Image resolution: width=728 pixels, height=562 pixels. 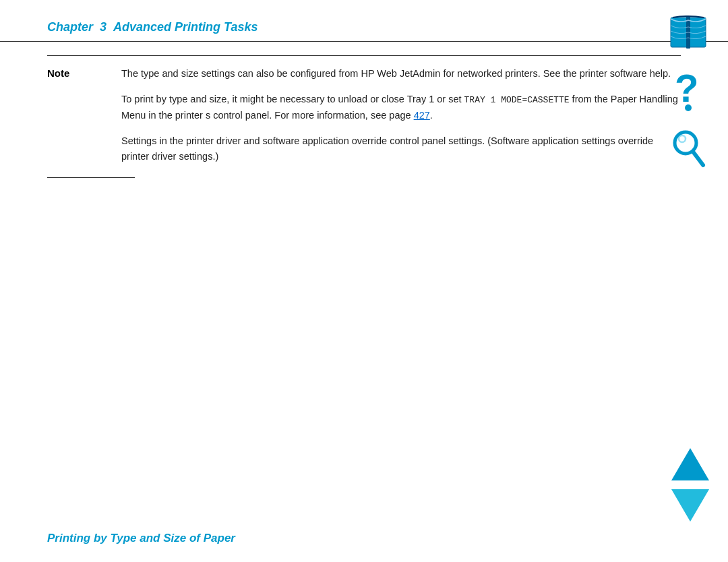 I want to click on footer-text: Printing by Type and Size of Paper, so click(x=142, y=538).